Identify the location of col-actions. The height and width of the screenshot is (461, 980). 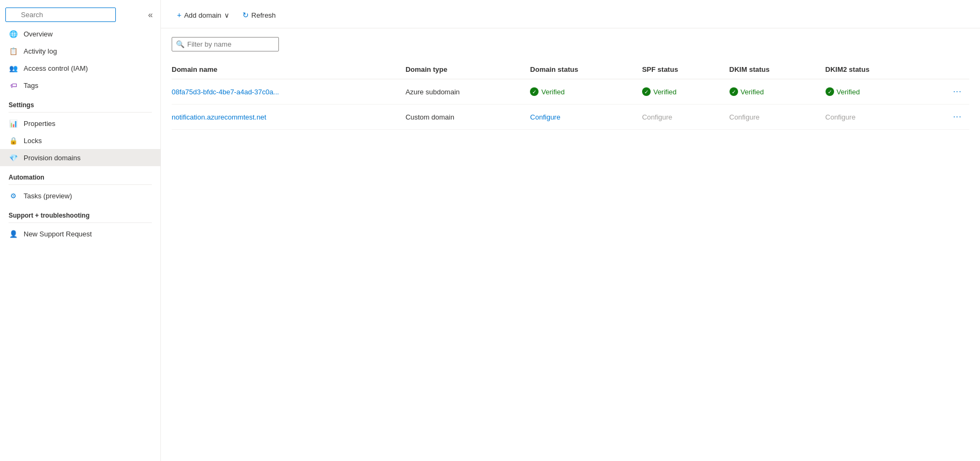
(949, 70).